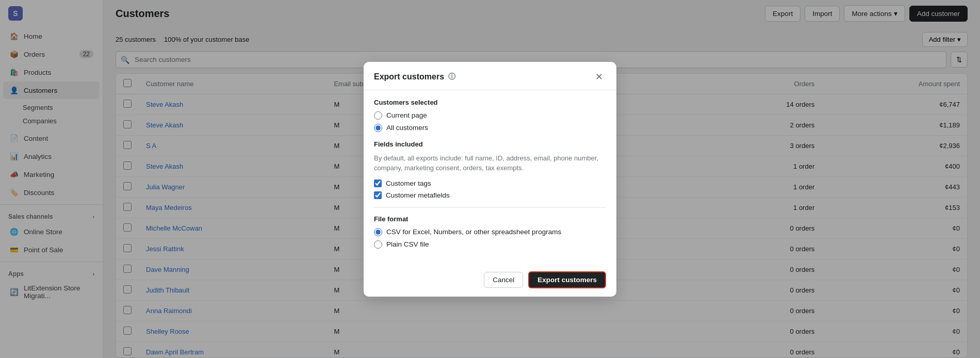  I want to click on fields-description: By default, all exports include: full na…, so click(490, 163).